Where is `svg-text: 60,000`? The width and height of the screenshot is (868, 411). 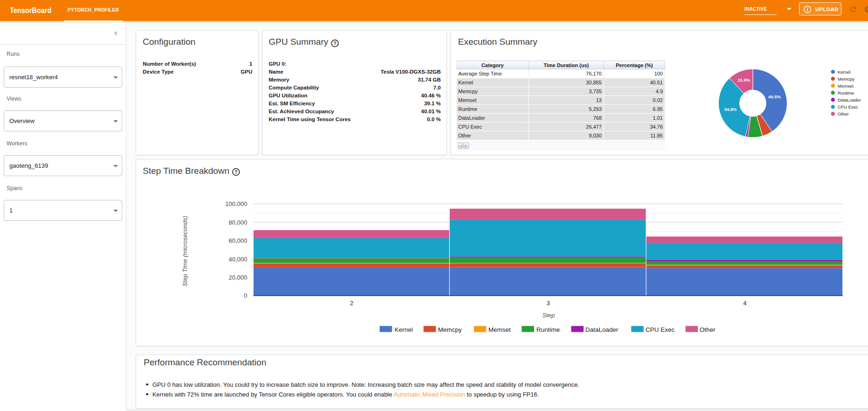
svg-text: 60,000 is located at coordinates (238, 240).